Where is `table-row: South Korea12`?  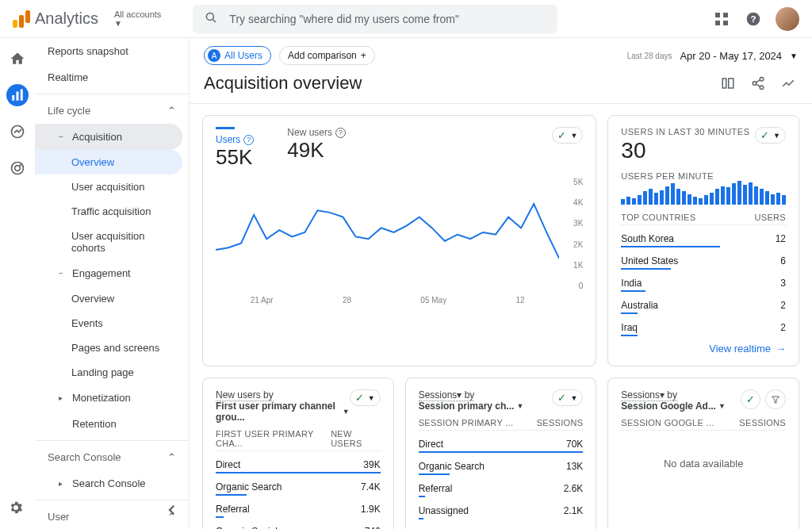
table-row: South Korea12 is located at coordinates (703, 237).